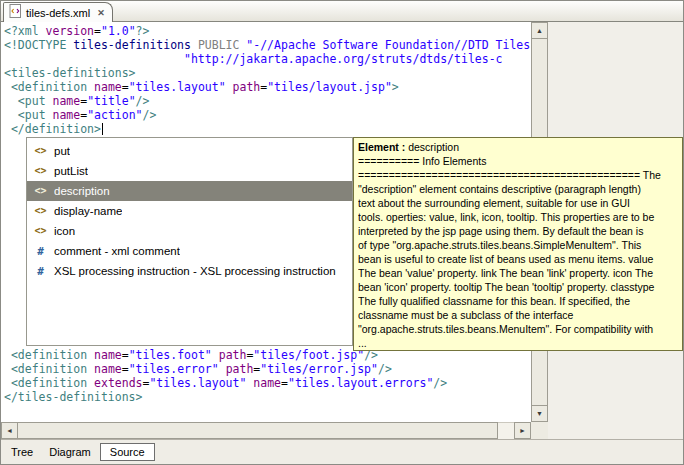  What do you see at coordinates (258, 430) in the screenshot?
I see `horizontal-scroll-thumb` at bounding box center [258, 430].